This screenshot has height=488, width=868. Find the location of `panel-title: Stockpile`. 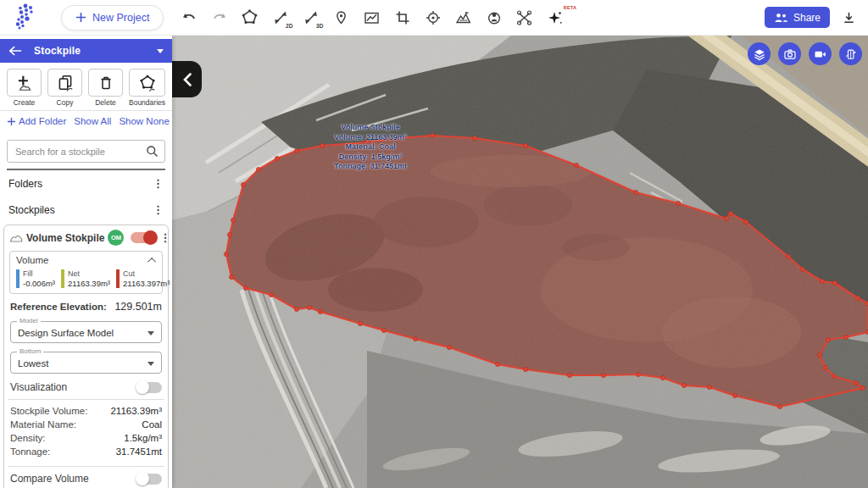

panel-title: Stockpile is located at coordinates (58, 51).